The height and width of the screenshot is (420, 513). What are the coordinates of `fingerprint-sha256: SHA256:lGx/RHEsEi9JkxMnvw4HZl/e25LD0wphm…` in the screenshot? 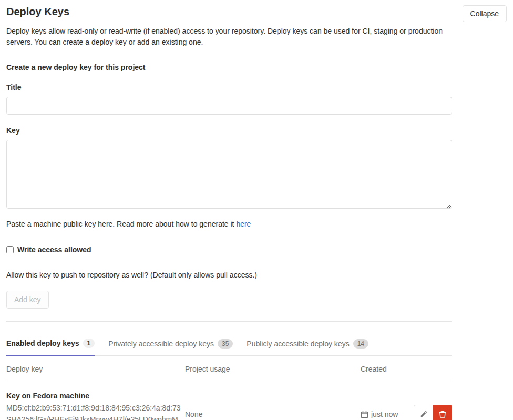 It's located at (93, 417).